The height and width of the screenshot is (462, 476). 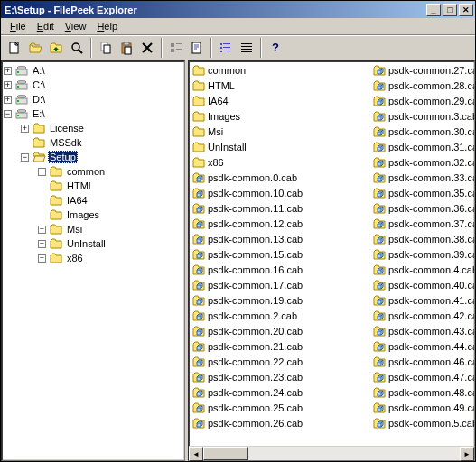 I want to click on tree-label: License, so click(x=67, y=128).